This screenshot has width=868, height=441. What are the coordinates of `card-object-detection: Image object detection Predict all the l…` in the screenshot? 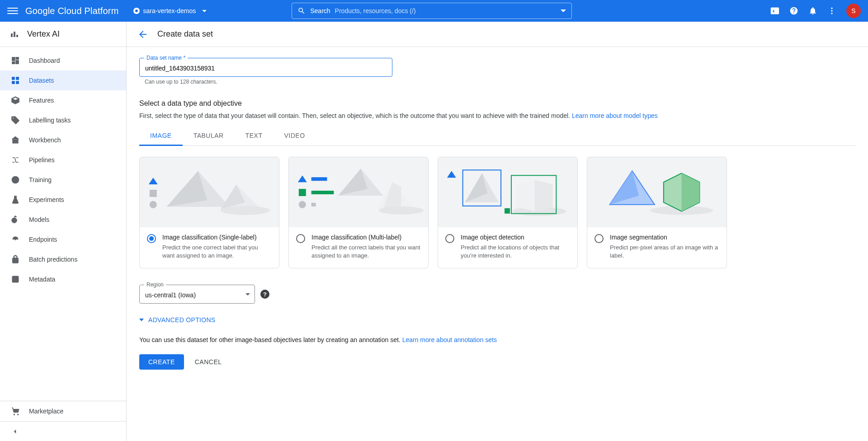 It's located at (508, 212).